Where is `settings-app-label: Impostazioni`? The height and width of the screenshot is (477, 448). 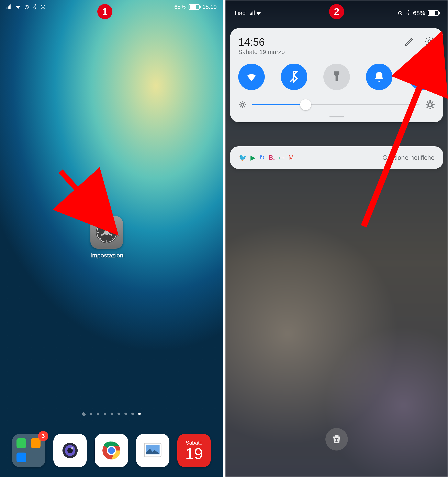
settings-app-label: Impostazioni is located at coordinates (107, 255).